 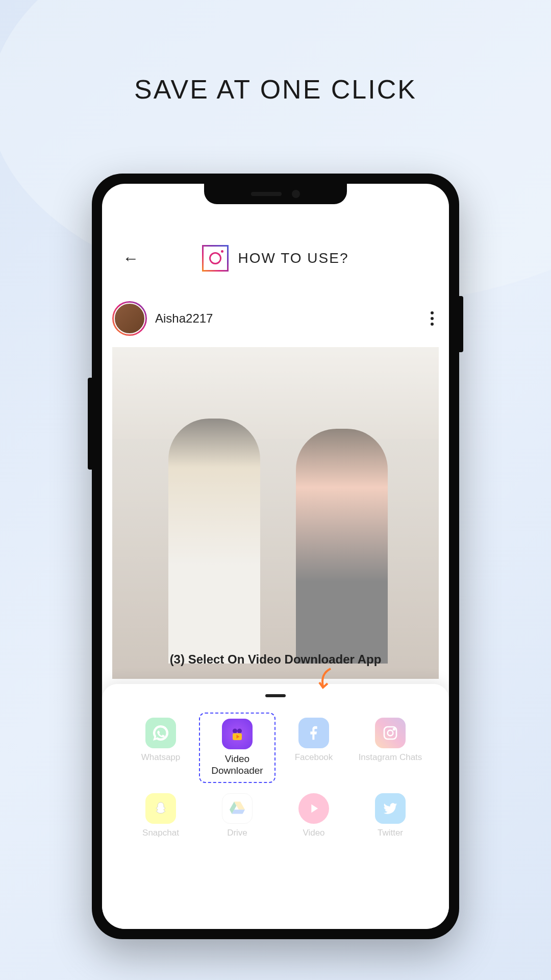 What do you see at coordinates (293, 258) in the screenshot?
I see `header-title: HOW TO USE?` at bounding box center [293, 258].